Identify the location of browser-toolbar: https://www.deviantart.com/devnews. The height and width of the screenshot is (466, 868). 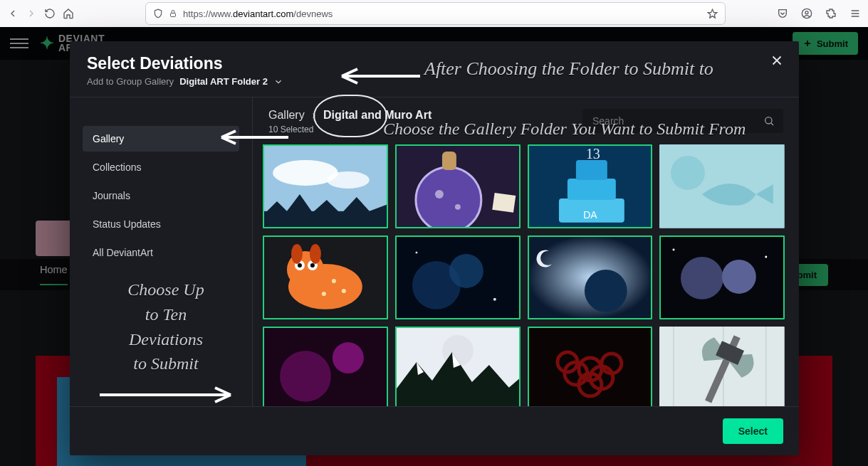
(434, 14).